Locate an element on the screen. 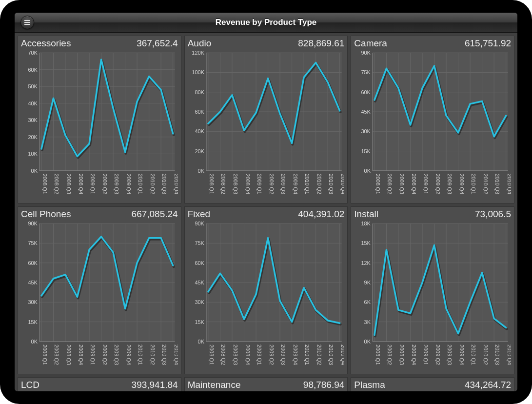  card-value: 667,085.24 is located at coordinates (155, 214).